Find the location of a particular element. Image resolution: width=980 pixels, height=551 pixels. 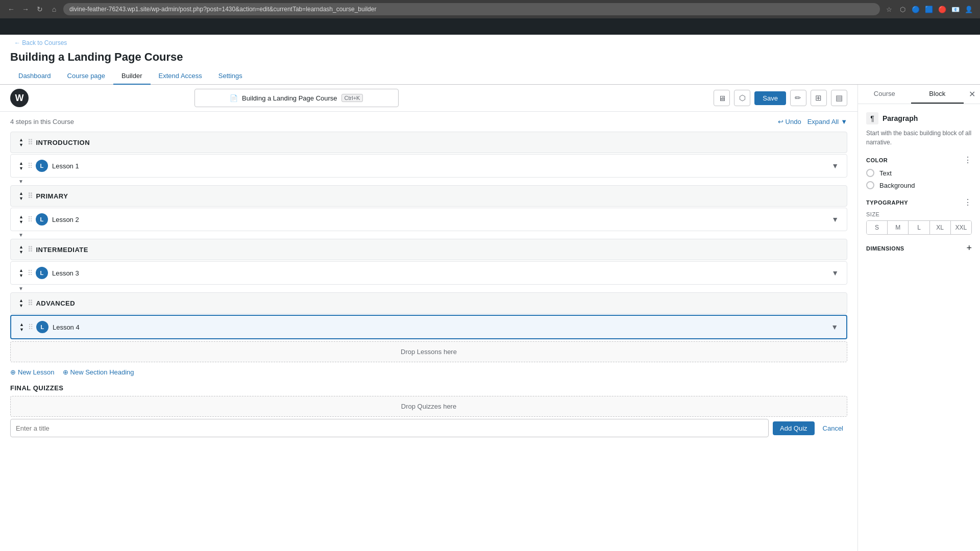

cancel-quiz-button: Cancel is located at coordinates (833, 429).